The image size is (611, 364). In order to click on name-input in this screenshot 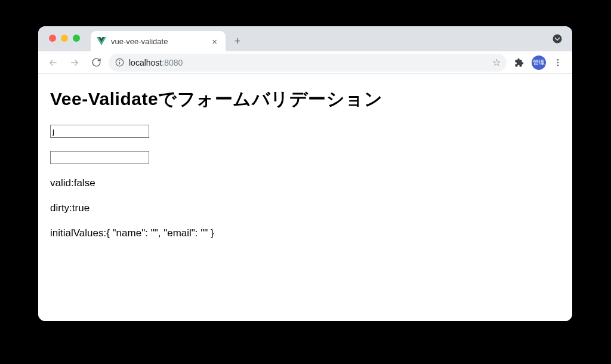, I will do `click(100, 131)`.